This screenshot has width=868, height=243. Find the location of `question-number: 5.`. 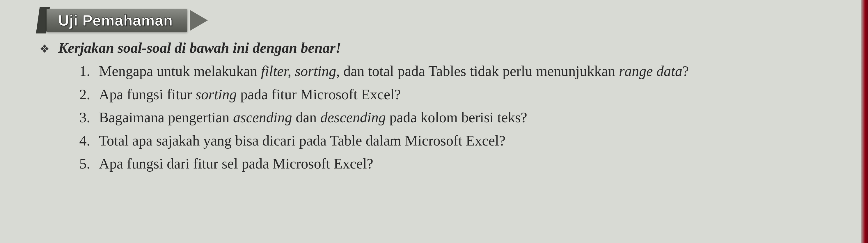

question-number: 5. is located at coordinates (83, 164).